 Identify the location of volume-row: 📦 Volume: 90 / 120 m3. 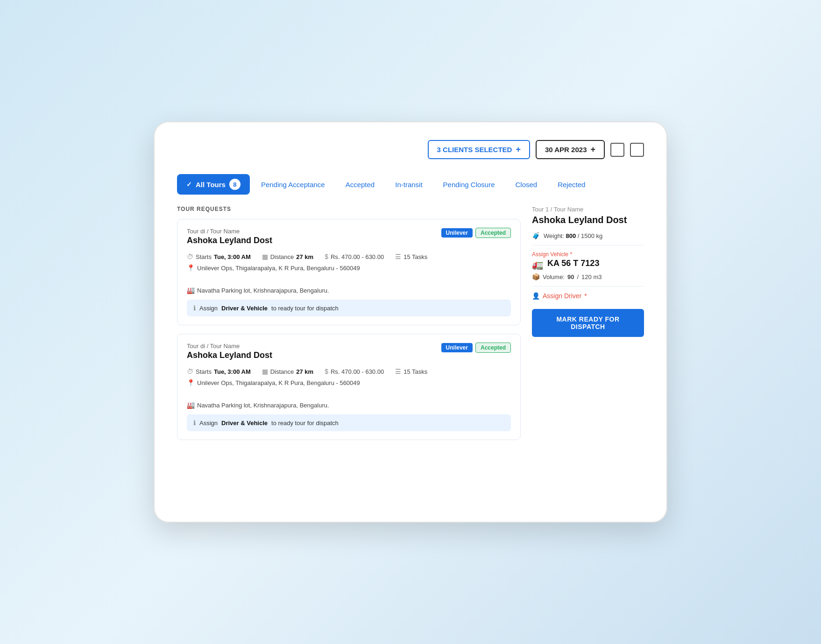
(588, 277).